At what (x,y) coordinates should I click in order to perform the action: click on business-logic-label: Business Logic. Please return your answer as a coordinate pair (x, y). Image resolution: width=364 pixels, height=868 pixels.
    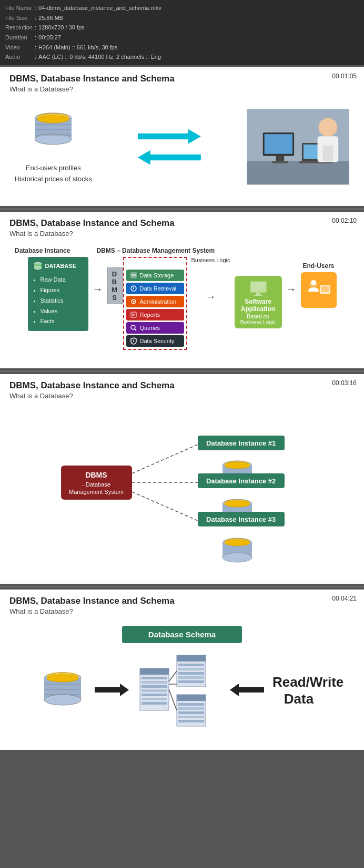
    Looking at the image, I should click on (211, 260).